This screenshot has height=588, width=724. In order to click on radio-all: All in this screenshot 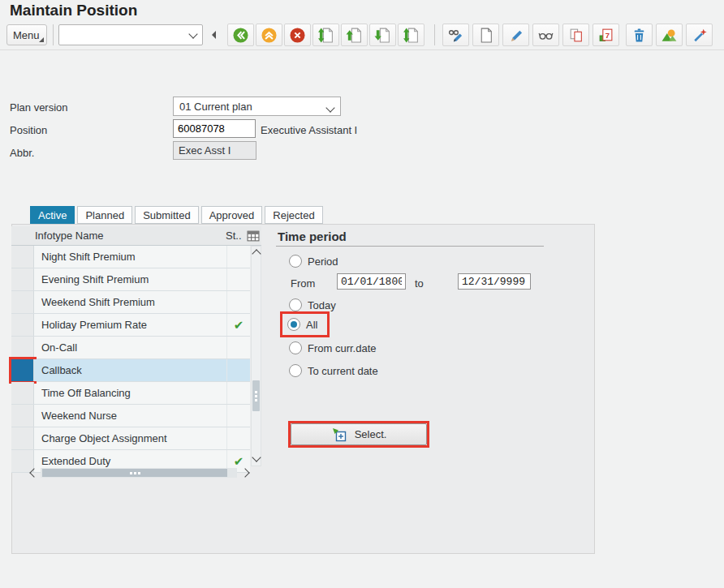, I will do `click(305, 324)`.